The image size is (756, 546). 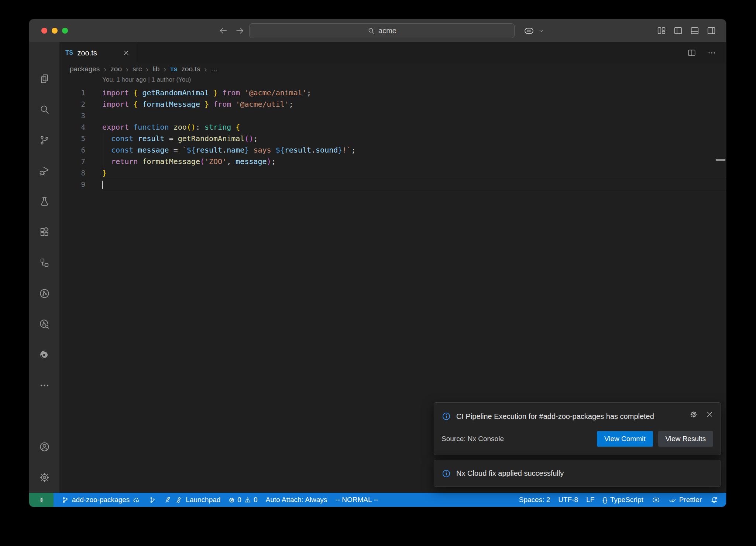 What do you see at coordinates (44, 355) in the screenshot?
I see `sidebar-item-edge-devtools` at bounding box center [44, 355].